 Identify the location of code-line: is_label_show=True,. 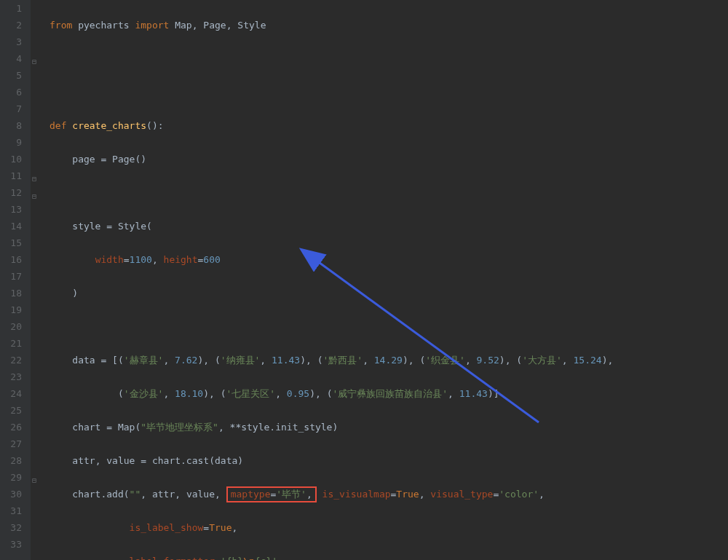
(389, 527).